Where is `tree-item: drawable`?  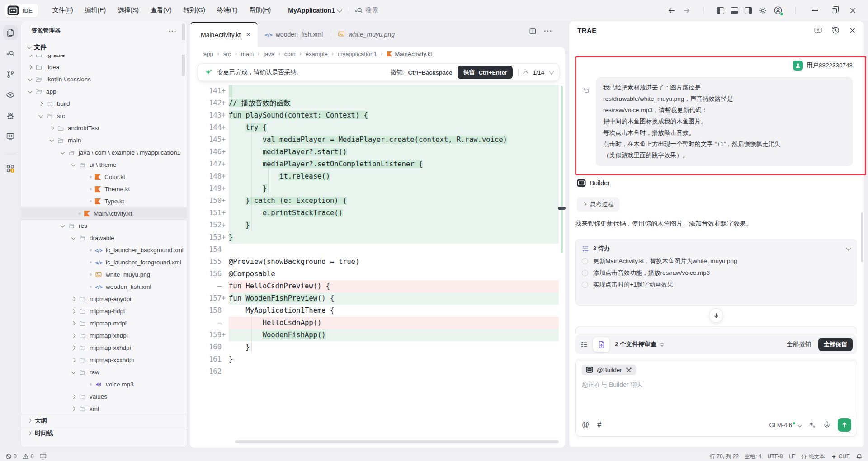 tree-item: drawable is located at coordinates (104, 238).